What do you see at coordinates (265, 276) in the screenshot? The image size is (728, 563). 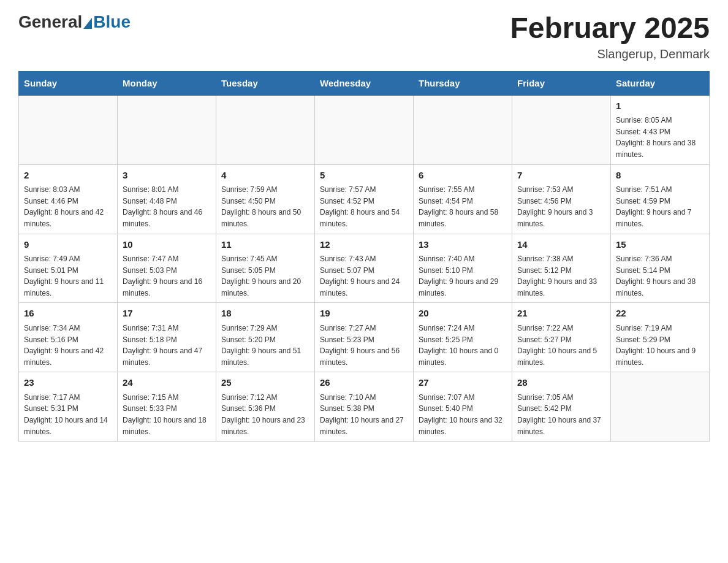 I see `day-info: Sunrise: 7:45 AMSunset: 5:05 PMDaylight:…` at bounding box center [265, 276].